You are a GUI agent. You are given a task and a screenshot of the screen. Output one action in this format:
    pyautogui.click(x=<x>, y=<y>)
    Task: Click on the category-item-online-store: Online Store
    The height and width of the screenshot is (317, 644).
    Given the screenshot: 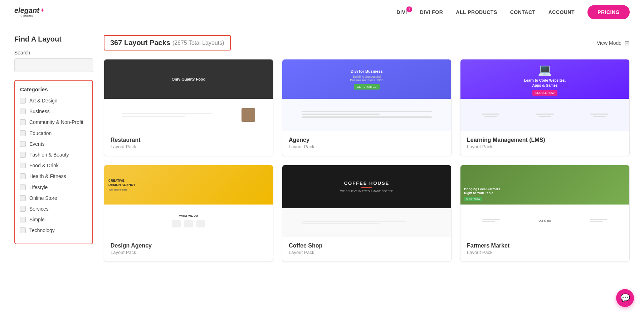 What is the action you would take?
    pyautogui.click(x=54, y=198)
    